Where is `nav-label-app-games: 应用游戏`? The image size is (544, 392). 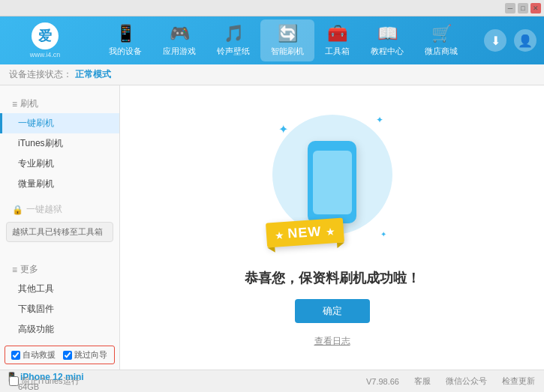
nav-label-app-games: 应用游戏 is located at coordinates (179, 51).